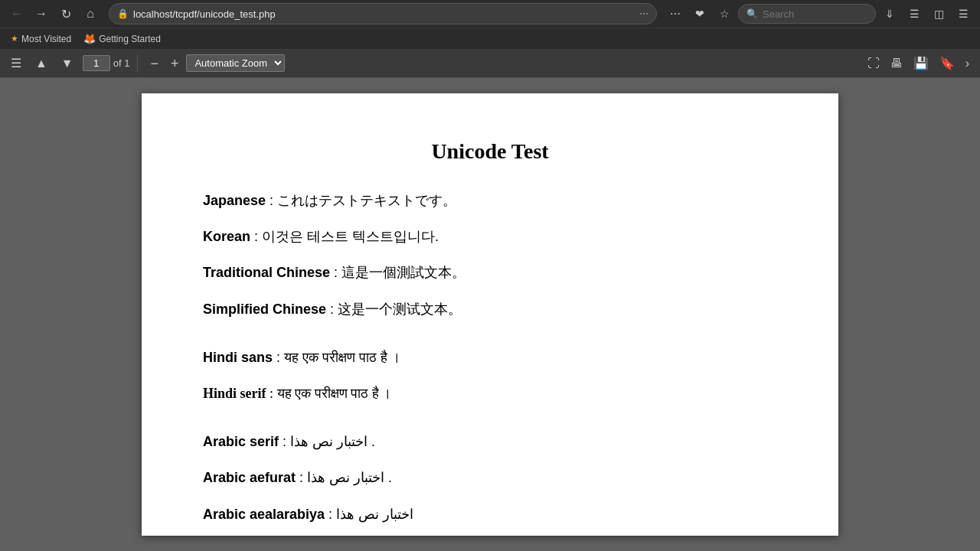 This screenshot has width=980, height=551. I want to click on star-icon: ★, so click(15, 38).